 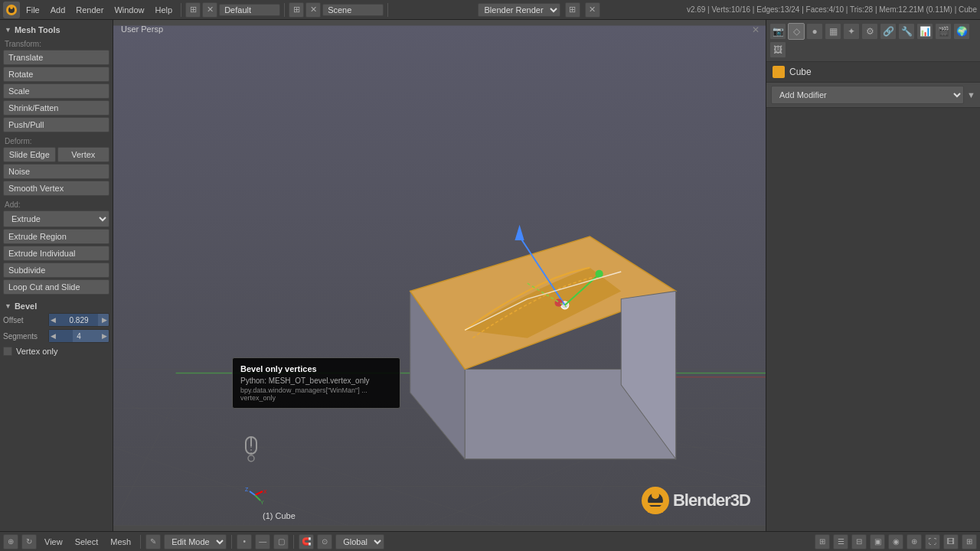 What do you see at coordinates (306, 542) in the screenshot?
I see `snap-icon: 🧲` at bounding box center [306, 542].